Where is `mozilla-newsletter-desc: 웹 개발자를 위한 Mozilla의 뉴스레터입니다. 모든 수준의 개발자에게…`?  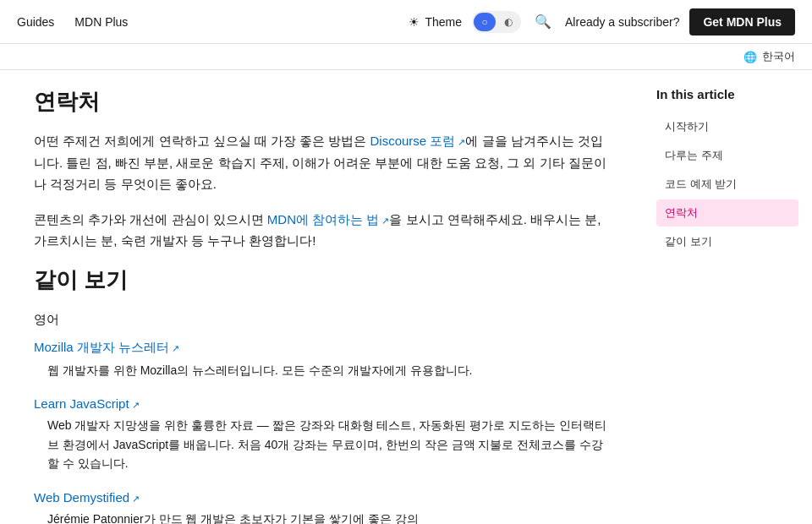 mozilla-newsletter-desc: 웹 개발자를 위한 Mozilla의 뉴스레터입니다. 모든 수준의 개발자에게… is located at coordinates (321, 370).